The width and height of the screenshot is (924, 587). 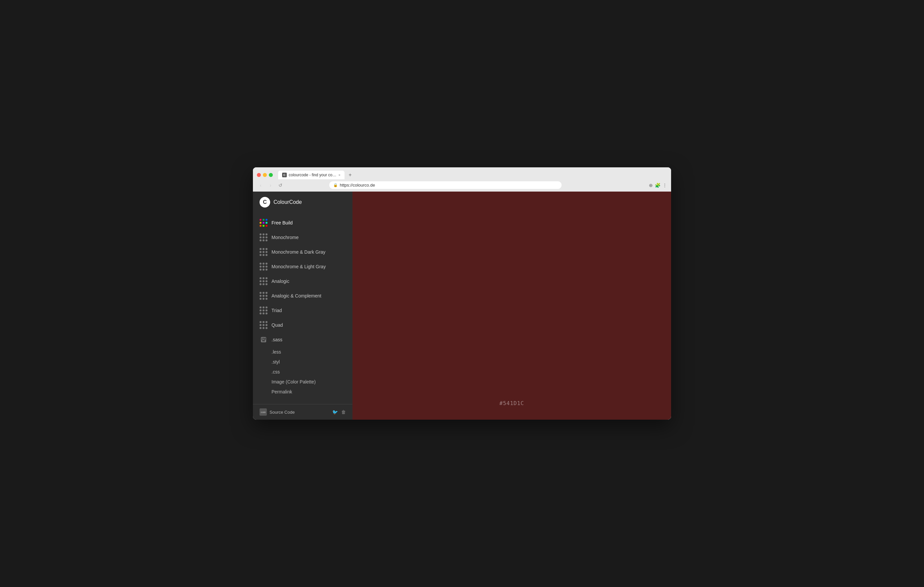 What do you see at coordinates (303, 308) in the screenshot?
I see `sidebar-nav: Free Build Monochrome` at bounding box center [303, 308].